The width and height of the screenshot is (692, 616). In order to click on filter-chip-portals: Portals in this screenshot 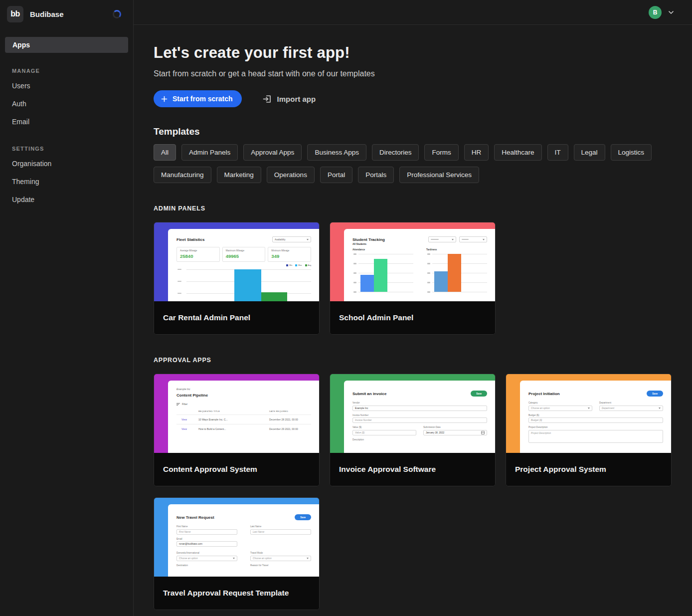, I will do `click(376, 175)`.